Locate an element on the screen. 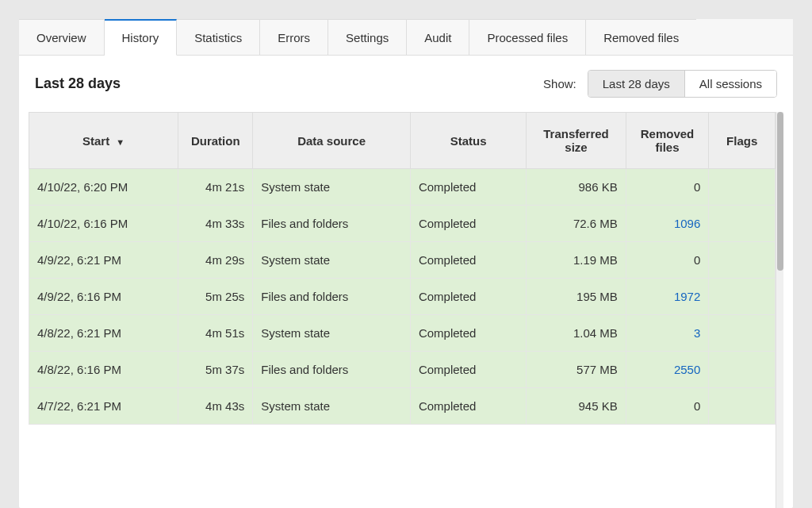  cell-start: 4/9/22, 6:21 PM is located at coordinates (104, 260).